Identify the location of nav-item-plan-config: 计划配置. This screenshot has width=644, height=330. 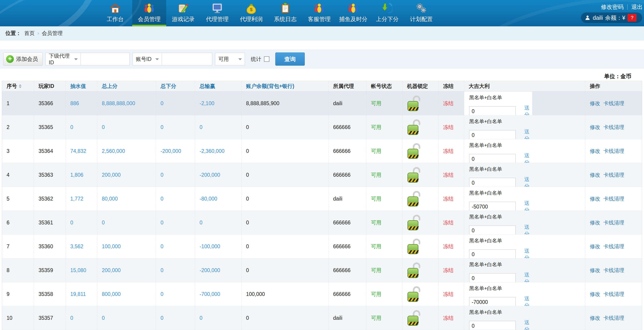
(421, 13).